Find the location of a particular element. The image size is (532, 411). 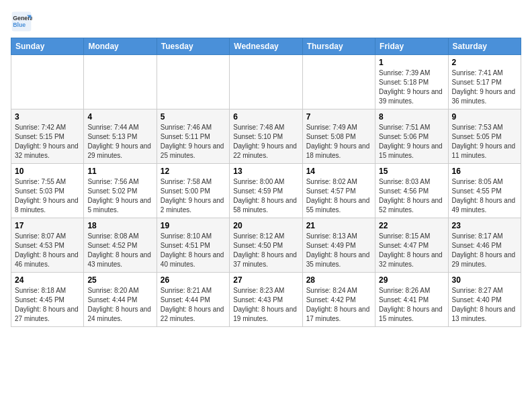

day-number: 23 is located at coordinates (485, 226).